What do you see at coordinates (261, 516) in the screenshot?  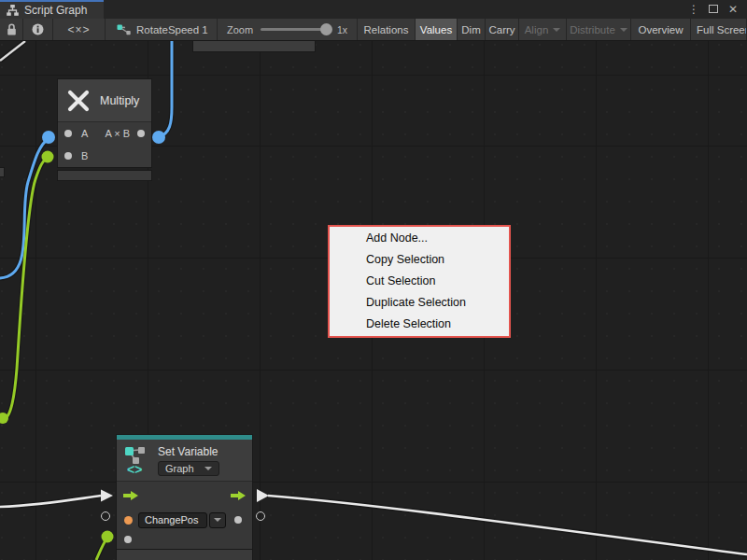 I see `unconnected-port-right` at bounding box center [261, 516].